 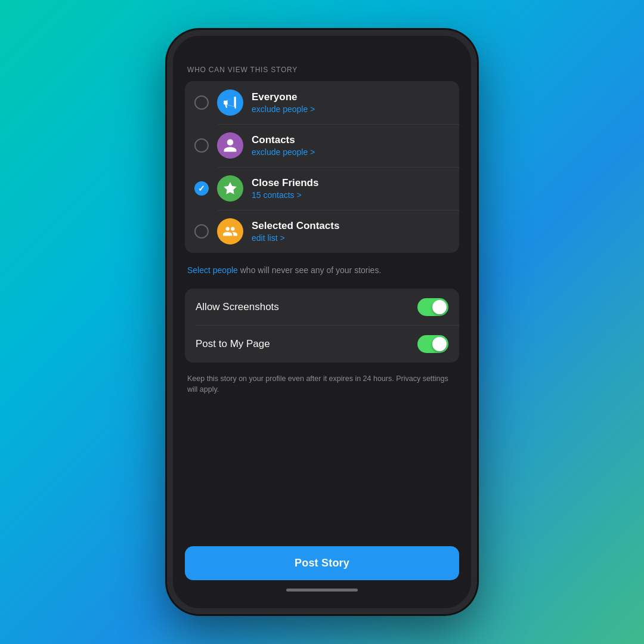 I want to click on toggle-post-to-page-switch, so click(x=433, y=344).